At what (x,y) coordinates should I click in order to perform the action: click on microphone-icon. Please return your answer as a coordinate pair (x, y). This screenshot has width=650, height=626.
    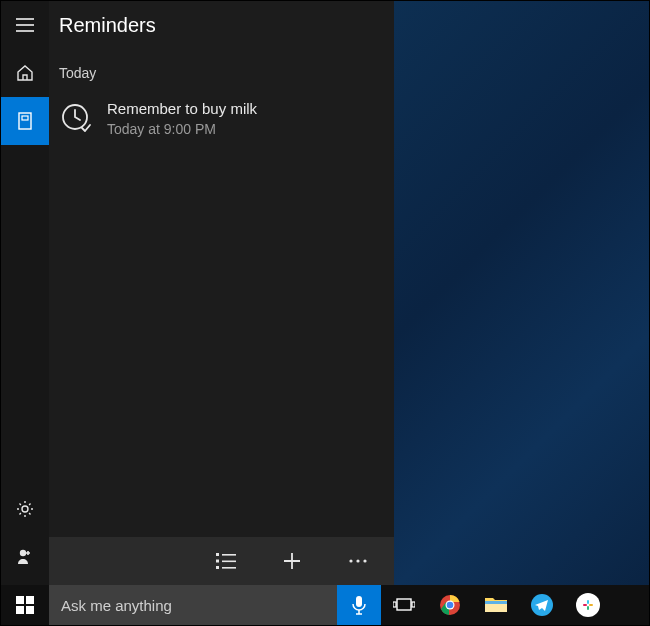
    Looking at the image, I should click on (359, 605).